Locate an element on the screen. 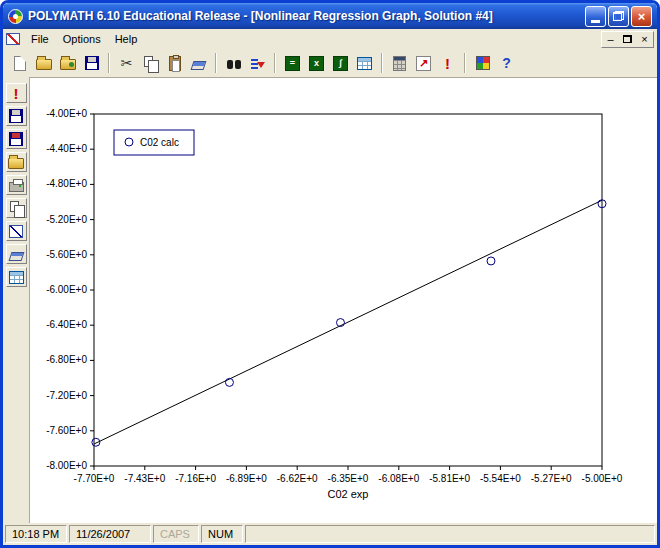  setup-button is located at coordinates (482, 64).